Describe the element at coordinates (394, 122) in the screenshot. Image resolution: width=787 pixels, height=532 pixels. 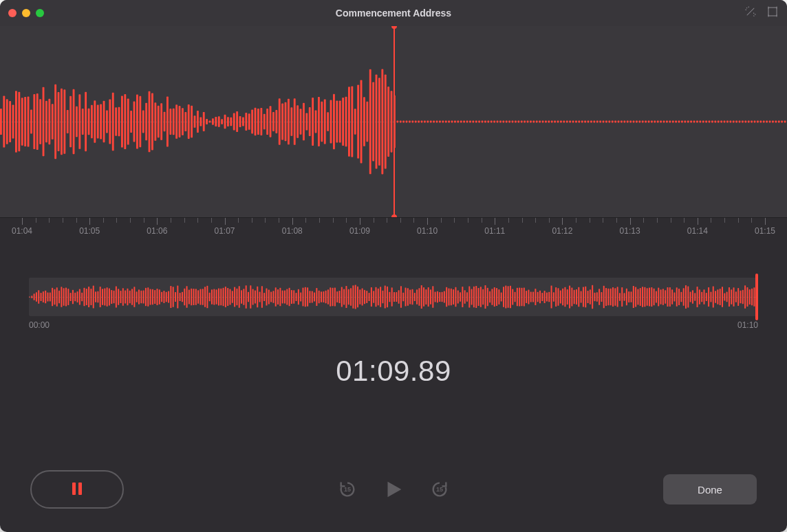
I see `playhead` at that location.